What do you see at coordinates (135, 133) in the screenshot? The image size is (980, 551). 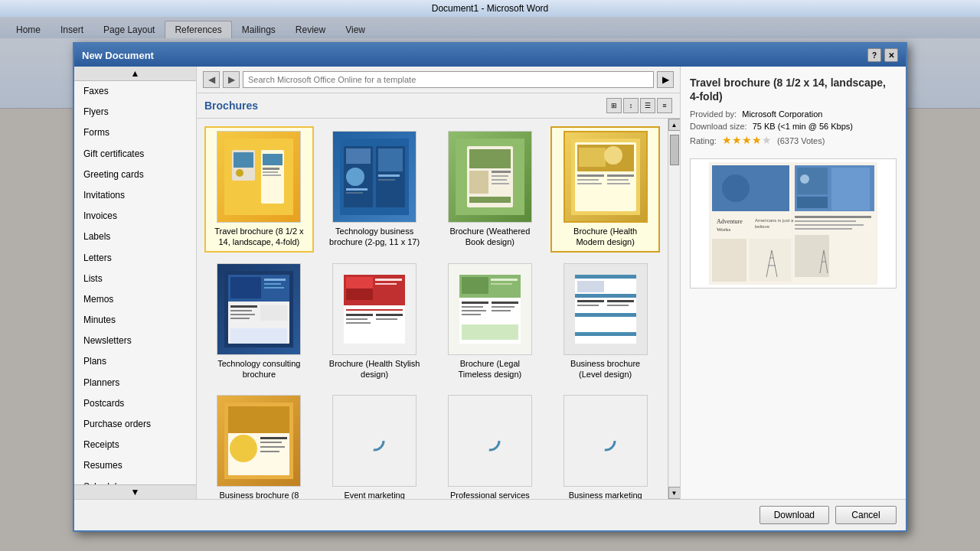 I see `sidebar-item-forms: Forms` at bounding box center [135, 133].